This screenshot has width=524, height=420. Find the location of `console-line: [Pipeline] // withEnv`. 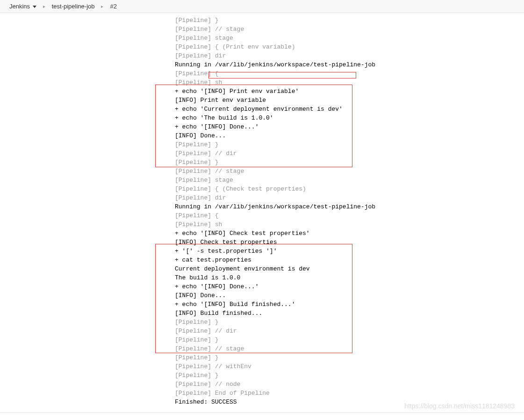

console-line: [Pipeline] // withEnv is located at coordinates (350, 366).